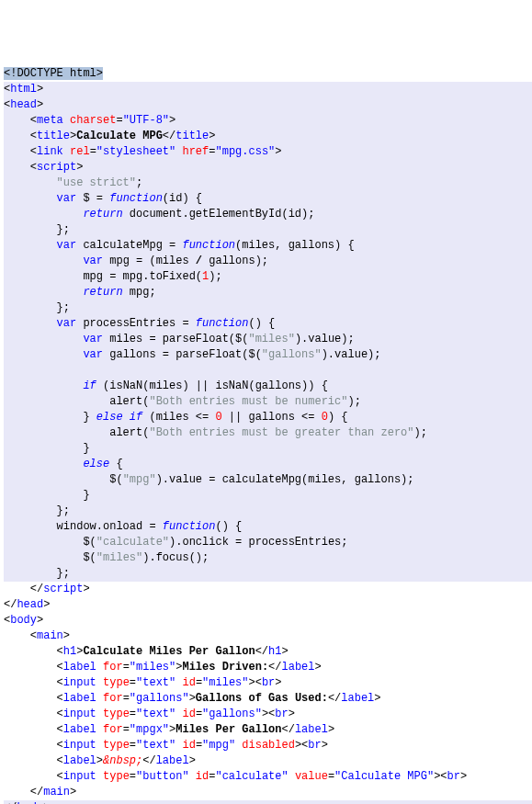 This screenshot has height=804, width=532. What do you see at coordinates (268, 184) in the screenshot?
I see `code-line: "use strict";` at bounding box center [268, 184].